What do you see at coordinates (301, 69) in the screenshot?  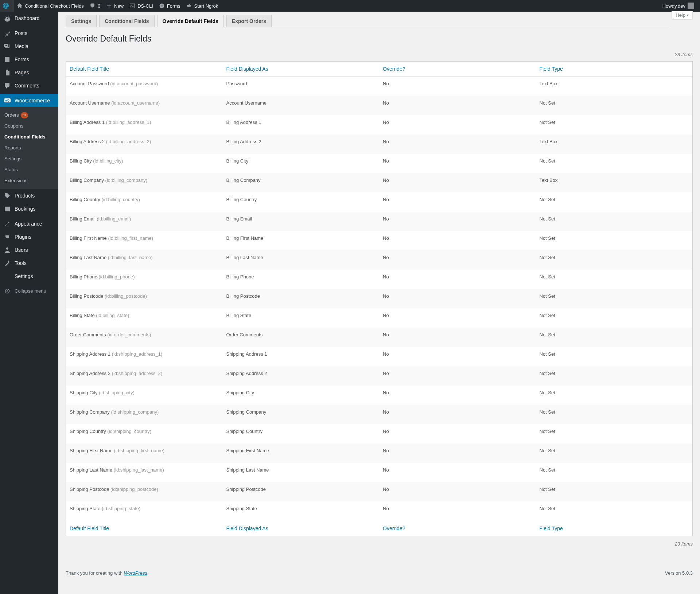 I see `col-header-displayed: Field Displayed As` at bounding box center [301, 69].